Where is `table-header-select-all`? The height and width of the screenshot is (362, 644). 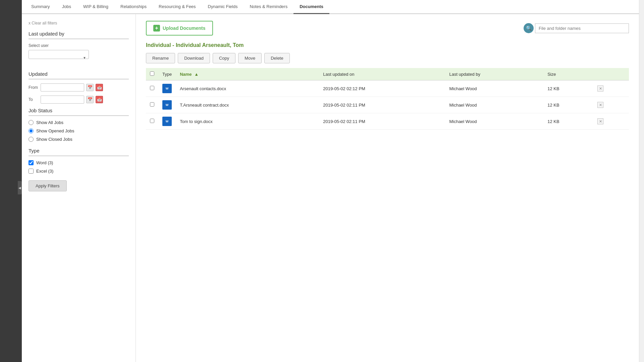
table-header-select-all is located at coordinates (152, 74).